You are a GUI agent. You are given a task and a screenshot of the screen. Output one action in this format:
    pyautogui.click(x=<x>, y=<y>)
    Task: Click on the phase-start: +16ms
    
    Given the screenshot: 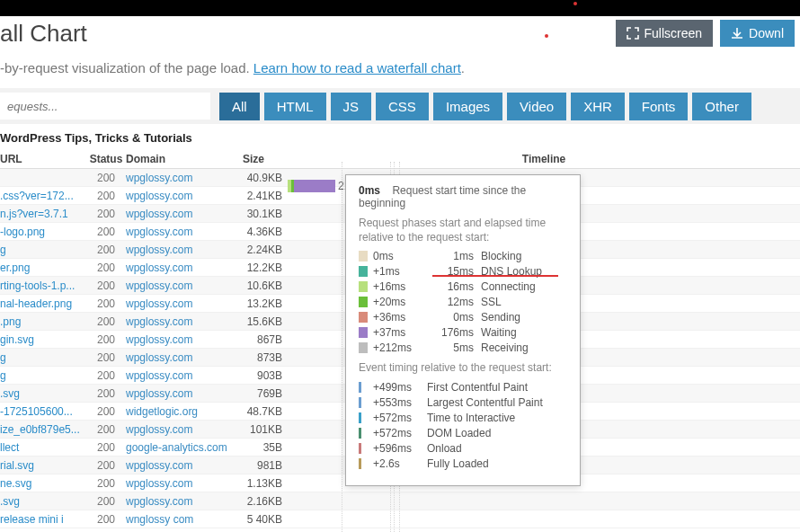 What is the action you would take?
    pyautogui.click(x=400, y=287)
    